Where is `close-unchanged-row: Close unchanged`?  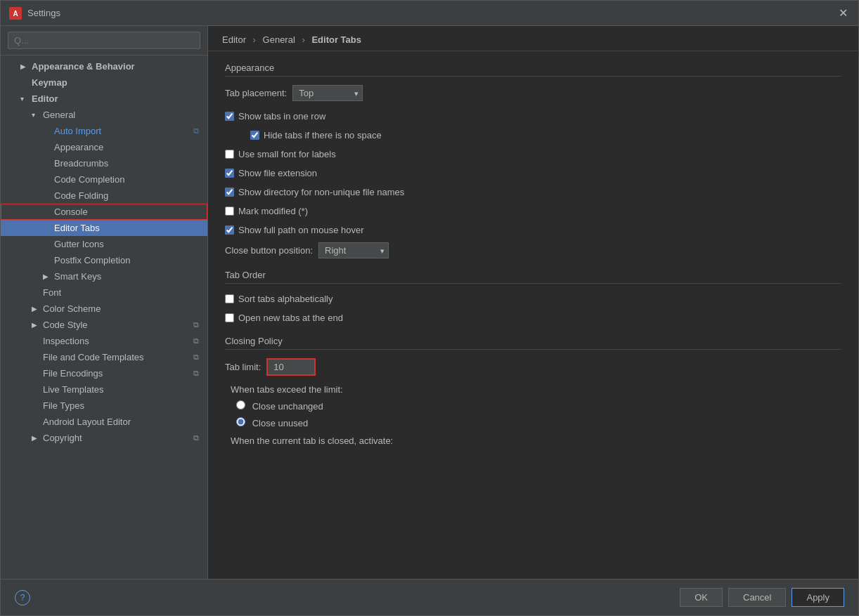
close-unchanged-row: Close unchanged is located at coordinates (533, 406).